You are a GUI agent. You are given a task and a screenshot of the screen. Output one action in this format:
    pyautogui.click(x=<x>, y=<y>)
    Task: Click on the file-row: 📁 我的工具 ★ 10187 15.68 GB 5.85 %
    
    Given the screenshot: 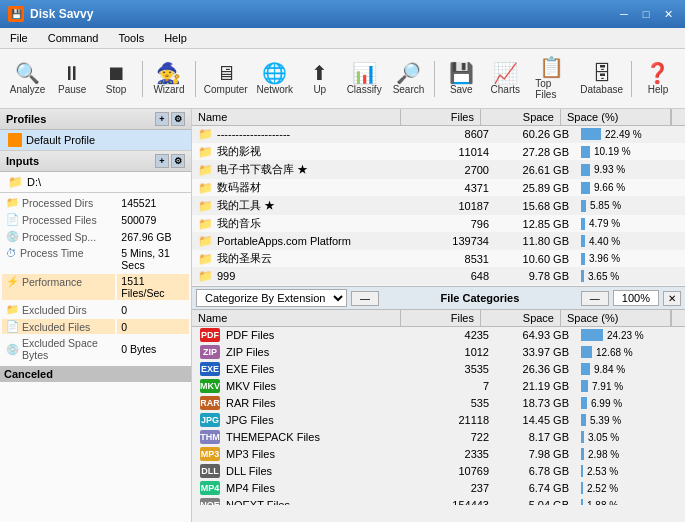 What is the action you would take?
    pyautogui.click(x=438, y=206)
    